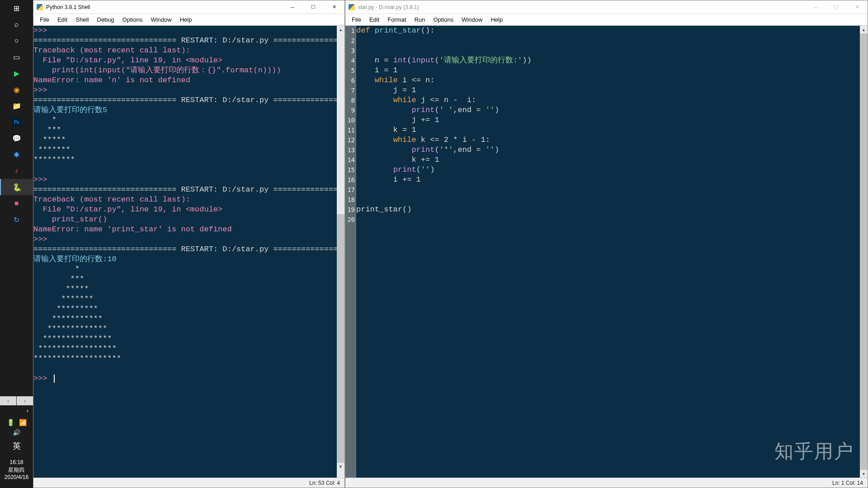 The width and height of the screenshot is (868, 488). Describe the element at coordinates (189, 483) in the screenshot. I see `shell-statusbar: Ln: 53 Col: 4` at that location.